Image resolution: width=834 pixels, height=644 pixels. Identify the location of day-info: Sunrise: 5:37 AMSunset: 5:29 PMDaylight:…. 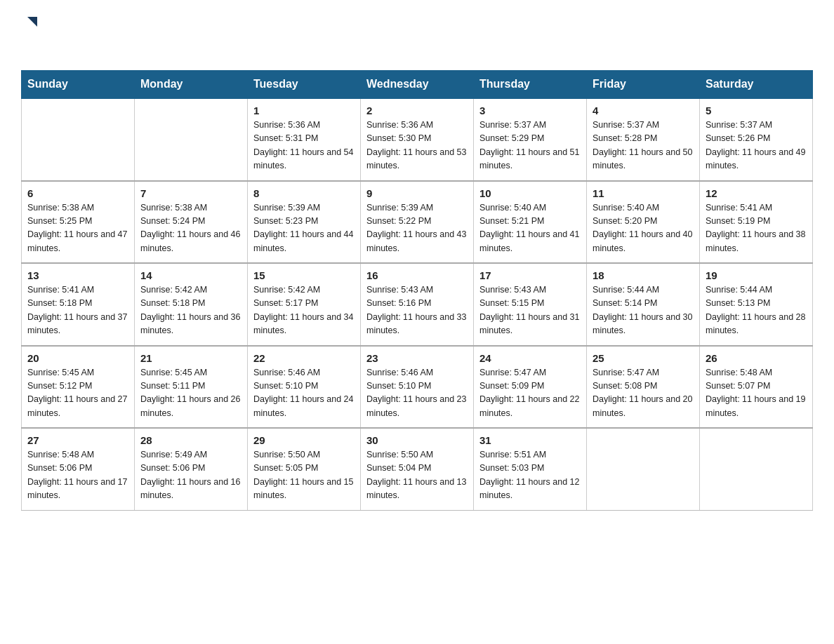
(530, 146).